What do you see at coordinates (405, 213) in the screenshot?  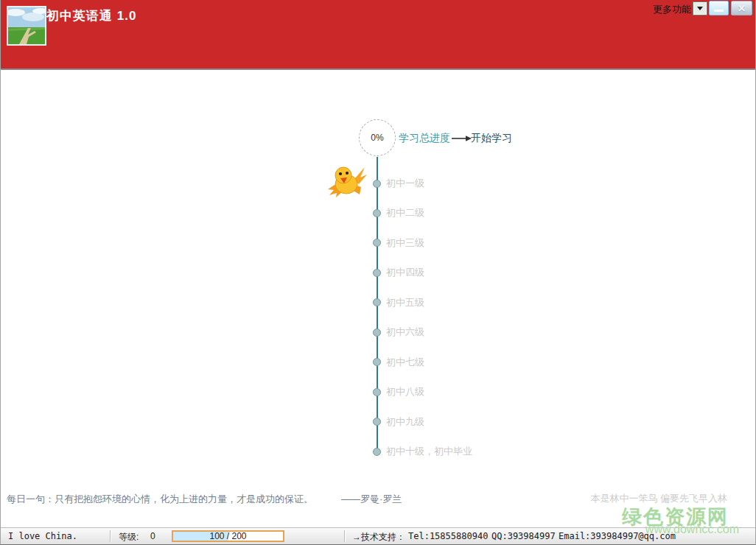 I see `level-label: 初中二级` at bounding box center [405, 213].